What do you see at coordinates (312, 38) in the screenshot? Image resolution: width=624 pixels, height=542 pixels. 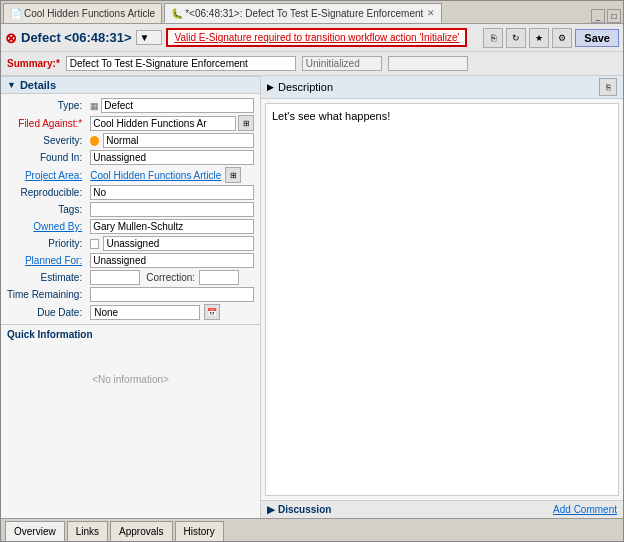 I see `title-bar: ⊗ Defect <06:48:31> ▼ Valid E-Signature …` at bounding box center [312, 38].